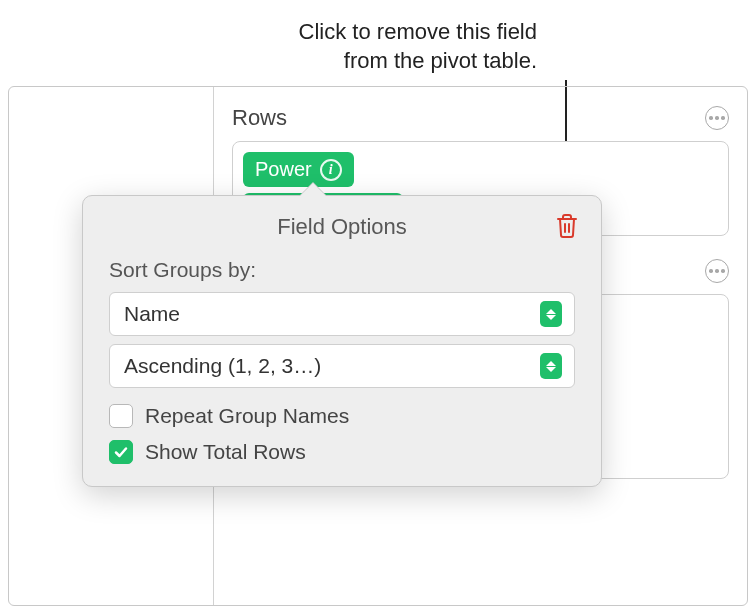 The height and width of the screenshot is (614, 755). Describe the element at coordinates (284, 170) in the screenshot. I see `field-chip-label: Power` at that location.